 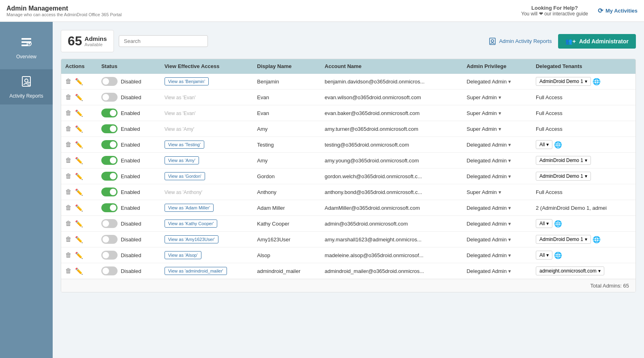 I want to click on account-name-cell: madeleine.alsop@o365droid.onmicrosof..., so click(x=392, y=255).